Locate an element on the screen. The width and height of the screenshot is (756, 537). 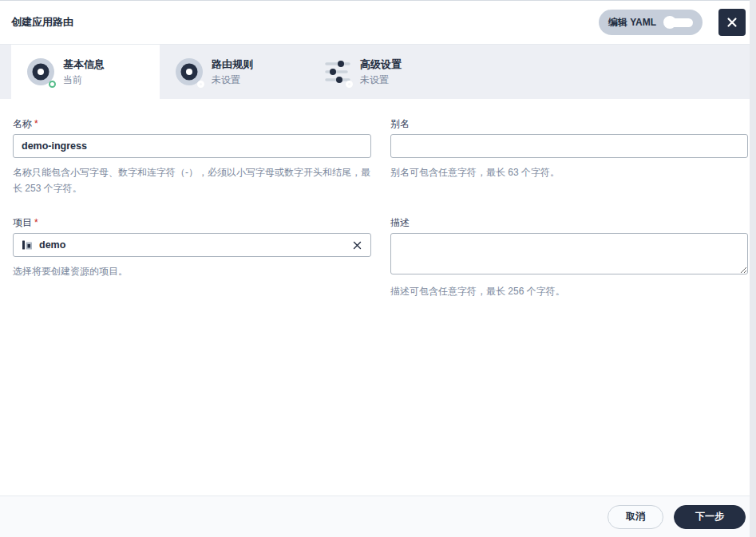
dialog-footer: 取消 下一步 is located at coordinates (375, 516).